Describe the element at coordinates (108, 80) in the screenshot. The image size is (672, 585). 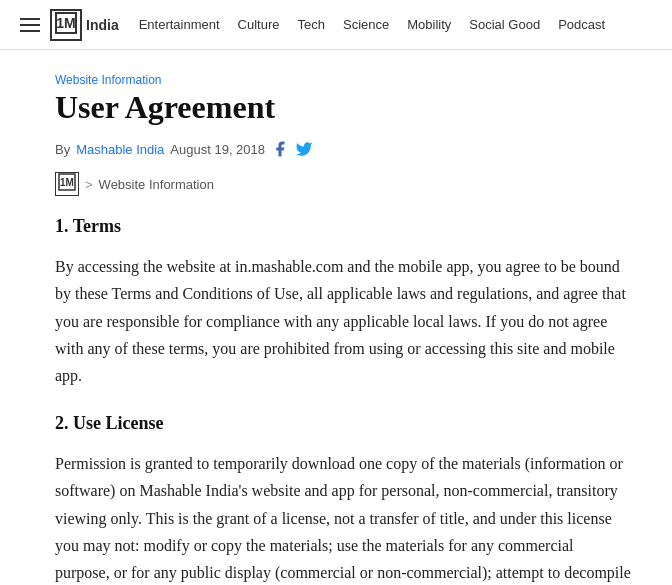
I see `top-breadcrumb: Website Information` at that location.